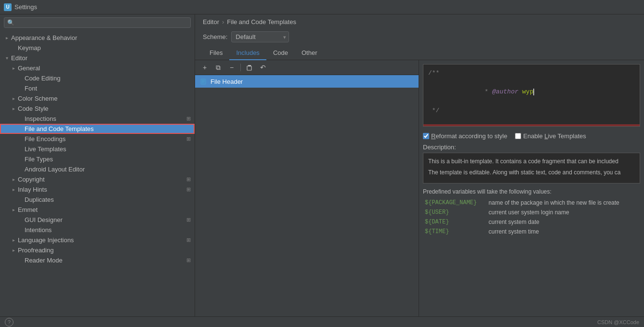 The height and width of the screenshot is (327, 644). What do you see at coordinates (189, 139) in the screenshot?
I see `file-encodings-badge: ⊞` at bounding box center [189, 139].